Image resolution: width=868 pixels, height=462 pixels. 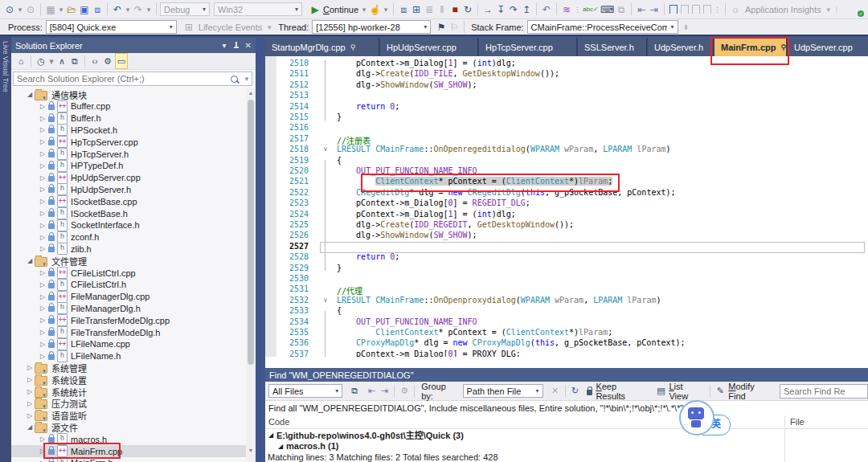 I want to click on find-scope-combo: All Files▾, so click(x=305, y=390).